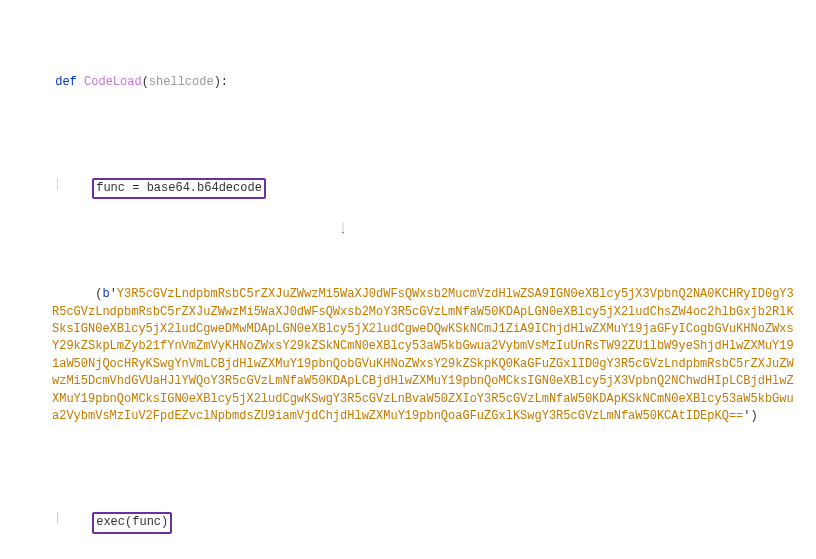 This screenshot has width=816, height=559. Describe the element at coordinates (179, 188) in the screenshot. I see `assign-line: func = base64.b64decode` at that location.